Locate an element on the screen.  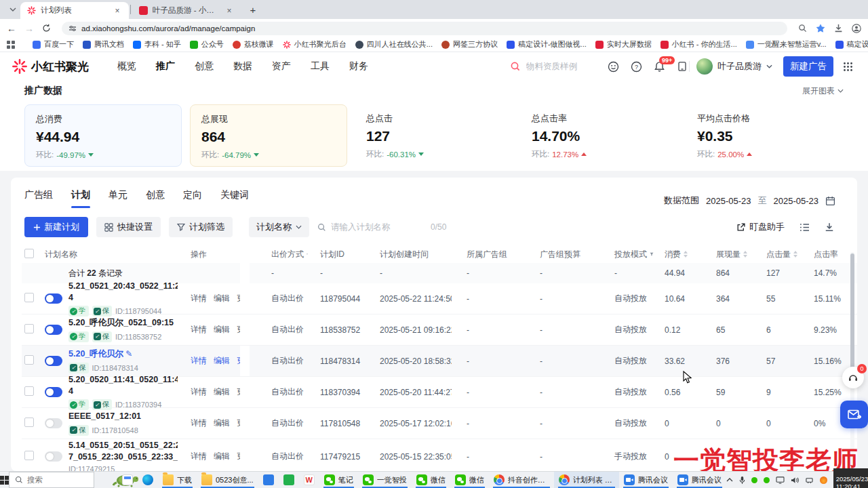
taskbar-app is located at coordinates (269, 480).